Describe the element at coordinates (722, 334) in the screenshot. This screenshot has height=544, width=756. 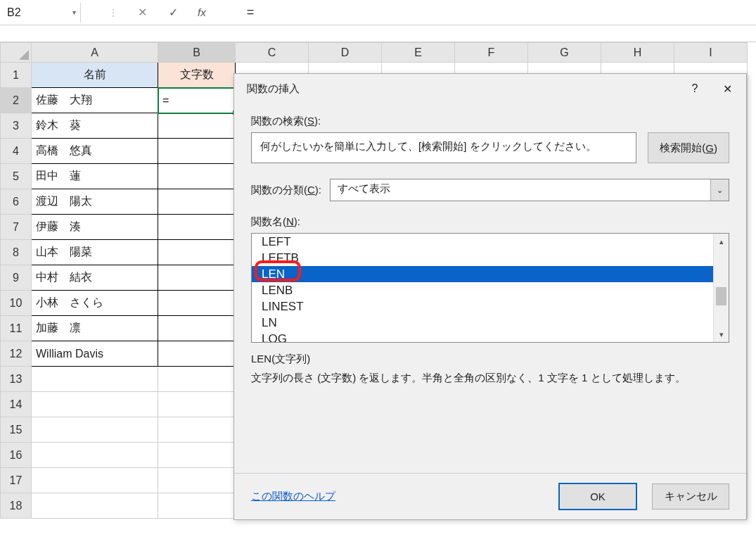
I see `scroll-down-icon: ▾` at that location.